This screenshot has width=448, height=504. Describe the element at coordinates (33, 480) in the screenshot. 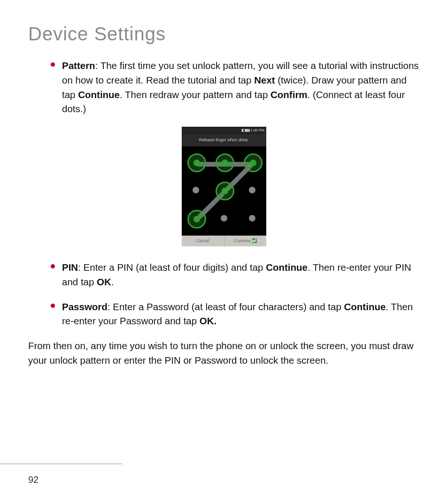

I see `page-number: 92` at that location.